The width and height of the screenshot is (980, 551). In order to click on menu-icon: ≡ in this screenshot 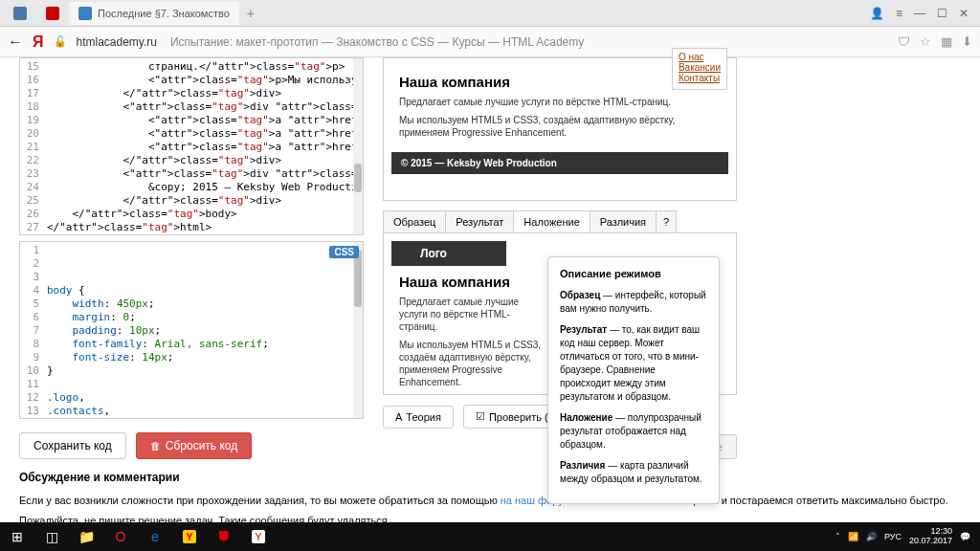, I will do `click(900, 13)`.